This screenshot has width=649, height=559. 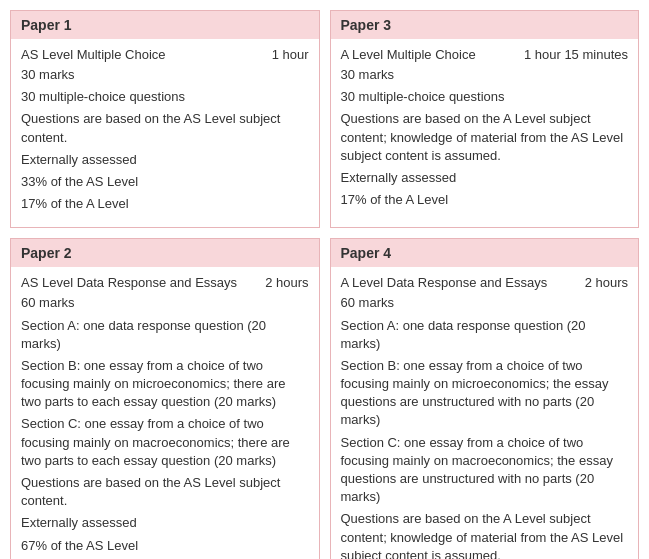 I want to click on paper4-line-0: 60 marks, so click(x=485, y=303).